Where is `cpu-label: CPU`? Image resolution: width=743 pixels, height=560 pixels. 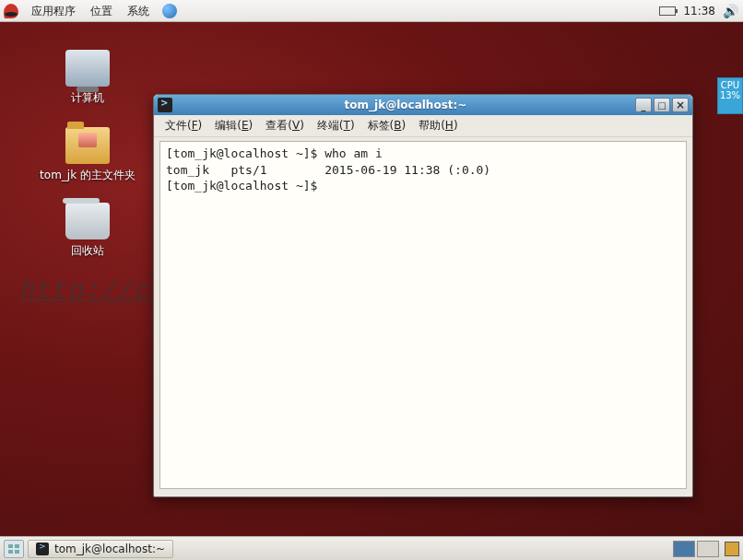
cpu-label: CPU is located at coordinates (730, 85).